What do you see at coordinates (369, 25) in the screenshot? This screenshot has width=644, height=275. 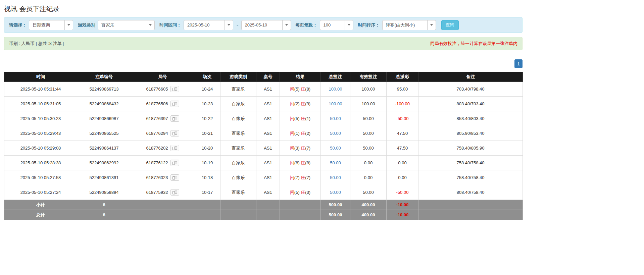 I see `sort-label: 时间排序：` at bounding box center [369, 25].